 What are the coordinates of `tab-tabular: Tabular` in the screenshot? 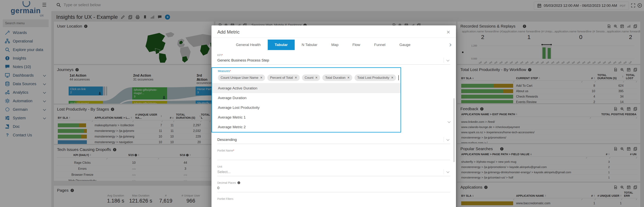 It's located at (281, 45).